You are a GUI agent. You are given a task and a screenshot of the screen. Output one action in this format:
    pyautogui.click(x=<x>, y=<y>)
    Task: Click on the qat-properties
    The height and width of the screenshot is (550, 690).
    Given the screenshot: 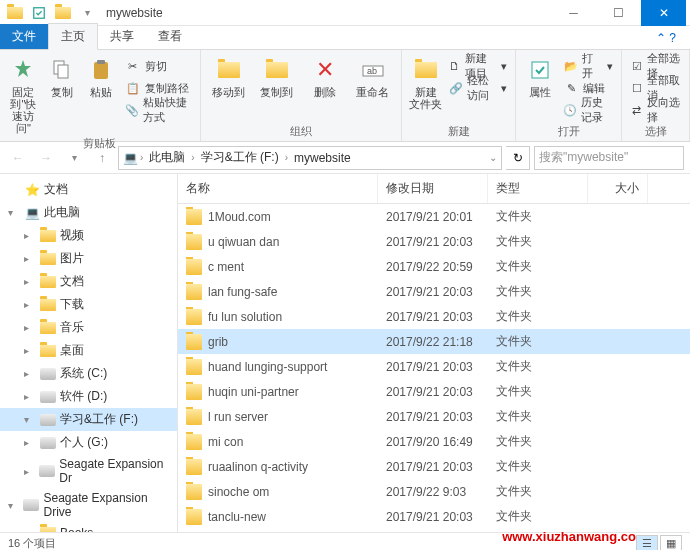 What is the action you would take?
    pyautogui.click(x=39, y=13)
    